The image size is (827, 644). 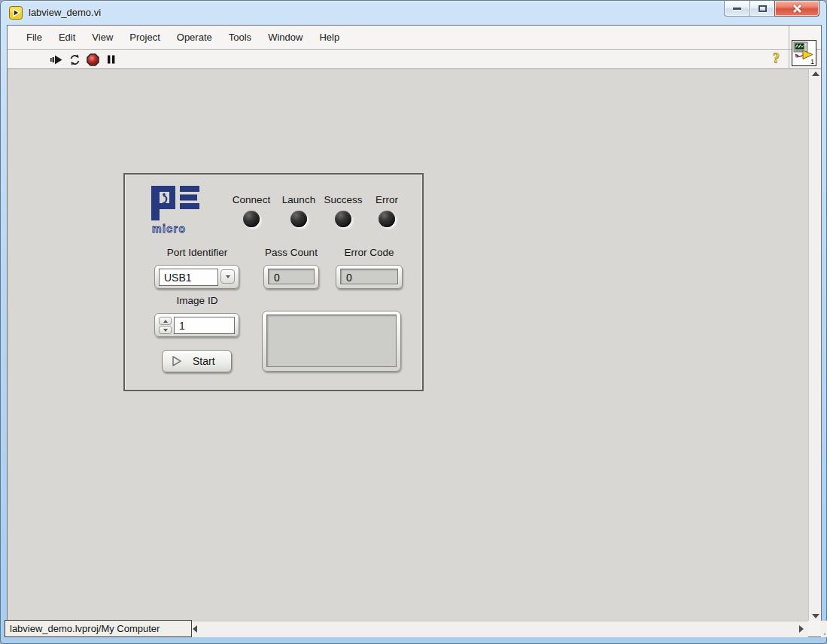 I want to click on pause-icon, so click(x=111, y=59).